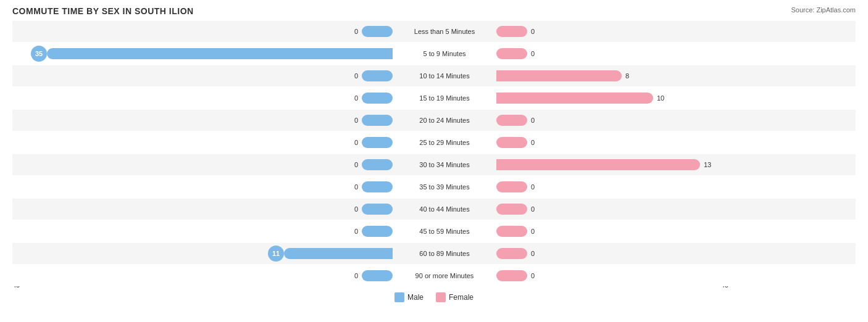 The width and height of the screenshot is (868, 322). Describe the element at coordinates (824, 10) in the screenshot. I see `source-text: Source: ZipAtlas.com` at that location.